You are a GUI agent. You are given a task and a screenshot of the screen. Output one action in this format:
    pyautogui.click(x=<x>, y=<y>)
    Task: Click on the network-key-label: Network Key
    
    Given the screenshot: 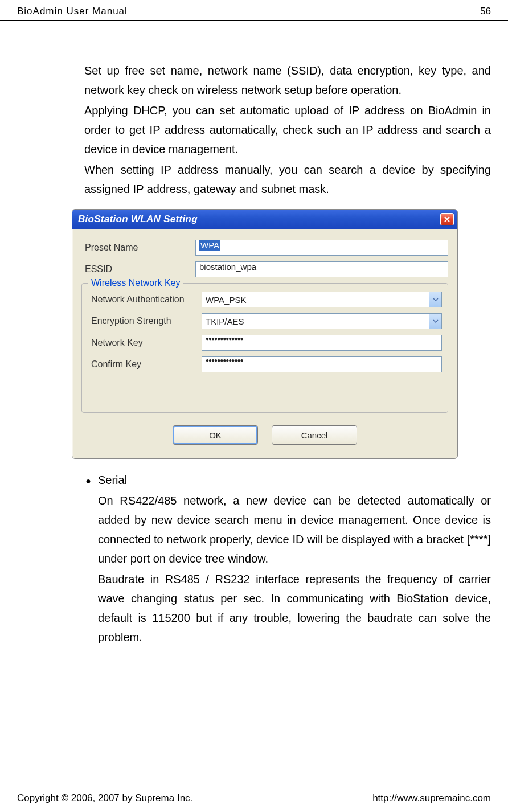 What is the action you would take?
    pyautogui.click(x=145, y=343)
    